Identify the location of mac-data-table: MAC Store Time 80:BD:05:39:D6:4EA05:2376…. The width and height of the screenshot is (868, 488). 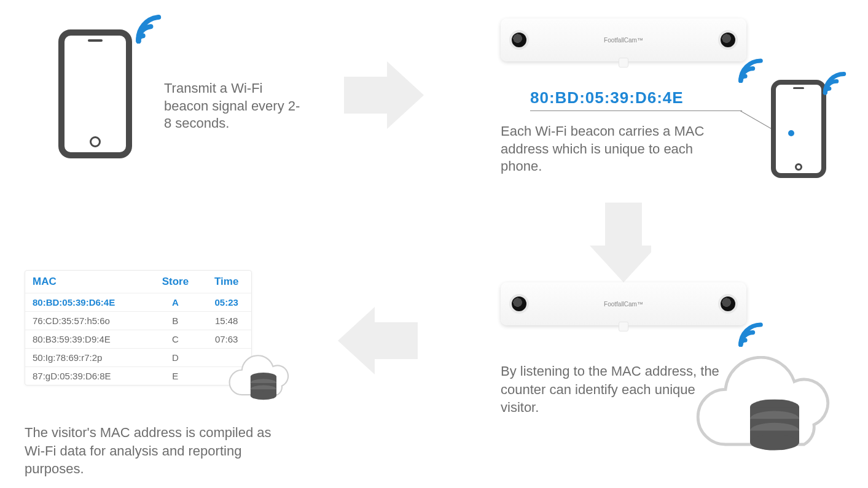
(138, 328).